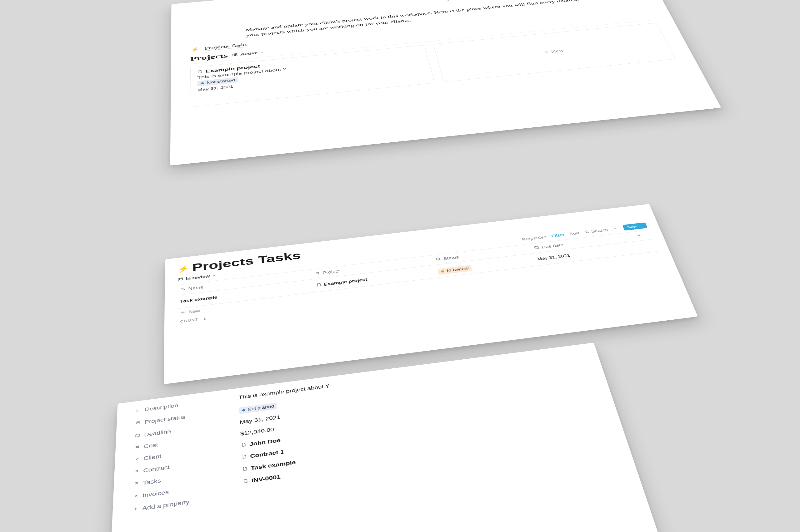 This screenshot has width=800, height=532. What do you see at coordinates (424, 19) in the screenshot?
I see `intro-block: This place is only for your client's …on…` at bounding box center [424, 19].